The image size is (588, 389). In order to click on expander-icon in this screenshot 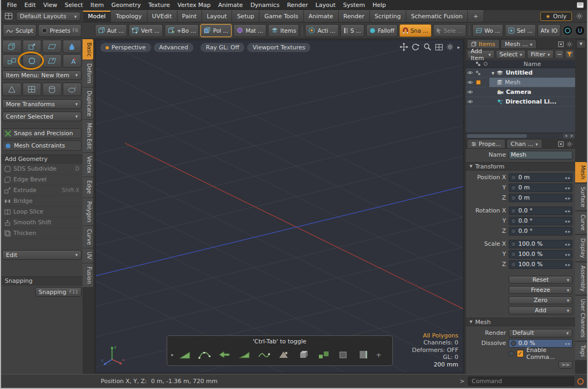, I will do `click(493, 73)`.